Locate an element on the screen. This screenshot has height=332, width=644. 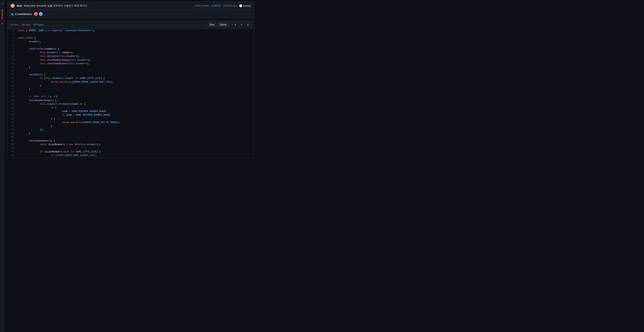
line-code: this.#numbers.forEach((item) => { is located at coordinates (136, 104).